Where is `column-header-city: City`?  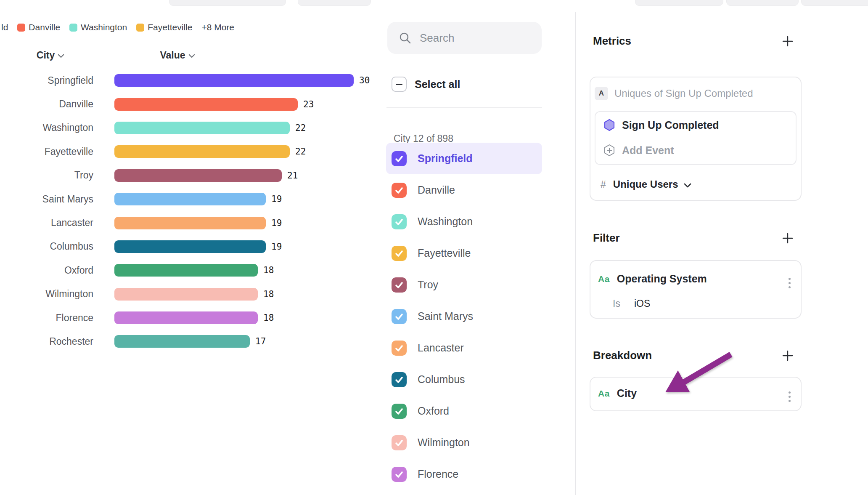
column-header-city: City is located at coordinates (50, 56).